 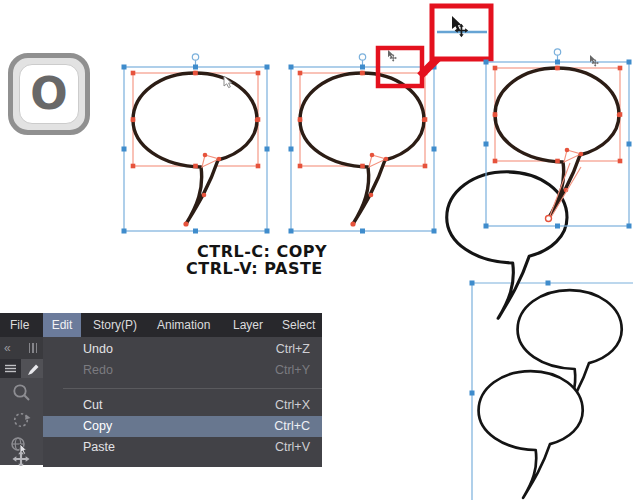 I want to click on pen-tool-icon, so click(x=32, y=368).